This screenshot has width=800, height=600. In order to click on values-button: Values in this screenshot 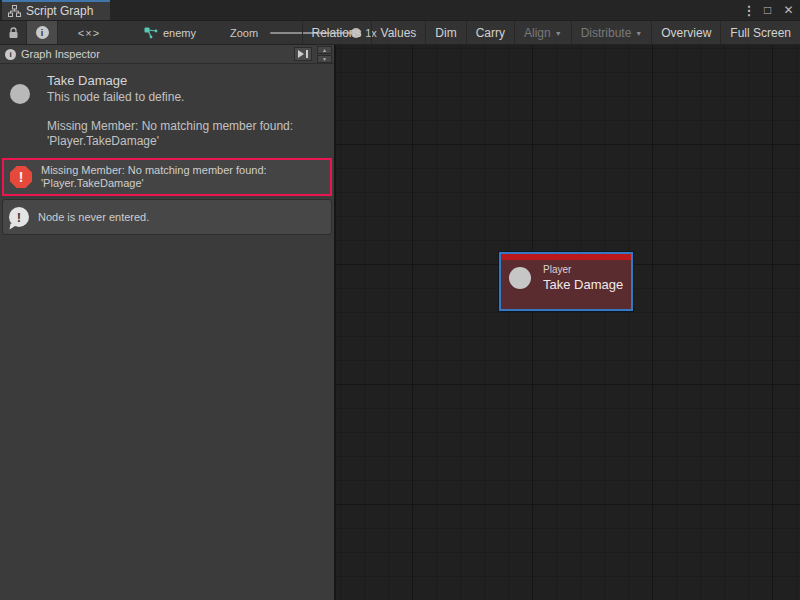, I will do `click(398, 32)`.